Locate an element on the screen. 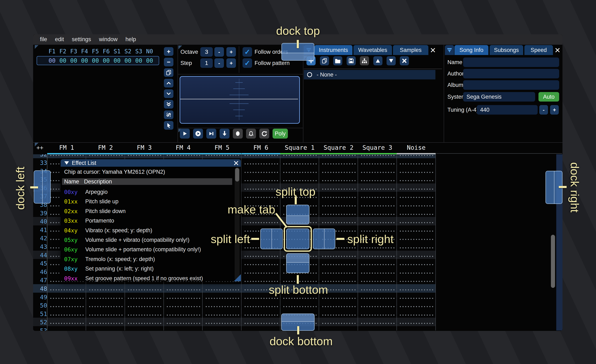  channel-header-noise: Noise is located at coordinates (416, 148).